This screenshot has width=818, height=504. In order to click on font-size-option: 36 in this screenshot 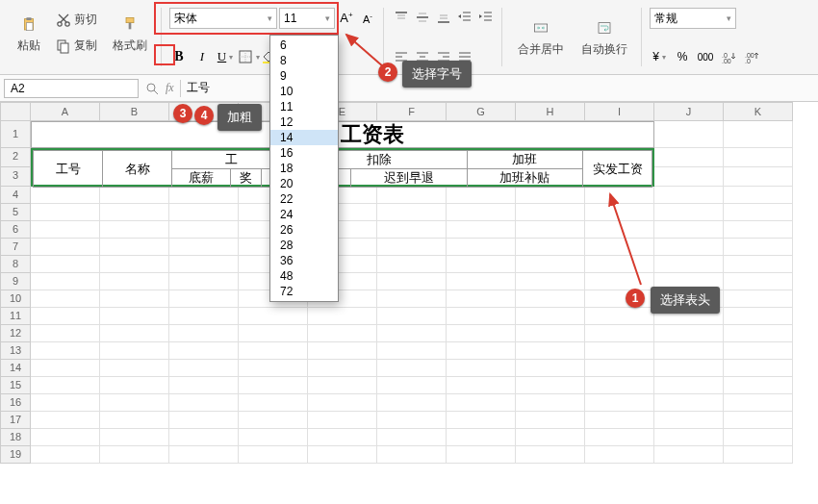, I will do `click(304, 261)`.